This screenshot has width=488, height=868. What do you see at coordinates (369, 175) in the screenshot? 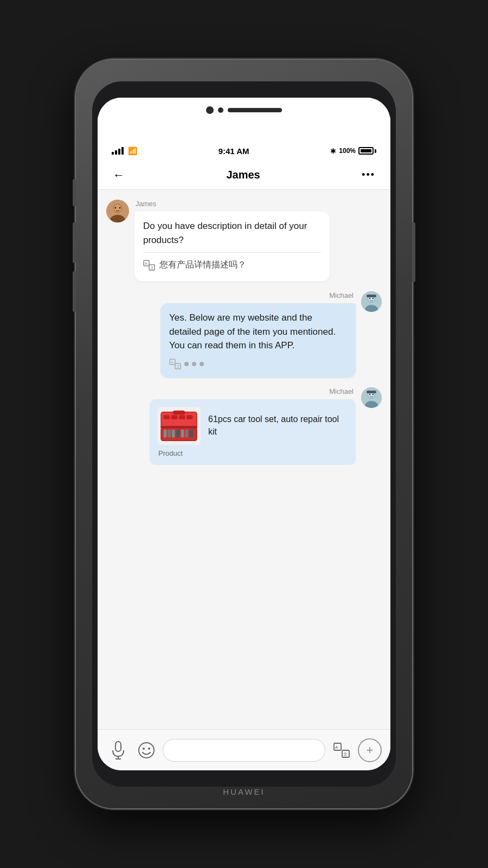
I see `more-options-button: •••` at bounding box center [369, 175].